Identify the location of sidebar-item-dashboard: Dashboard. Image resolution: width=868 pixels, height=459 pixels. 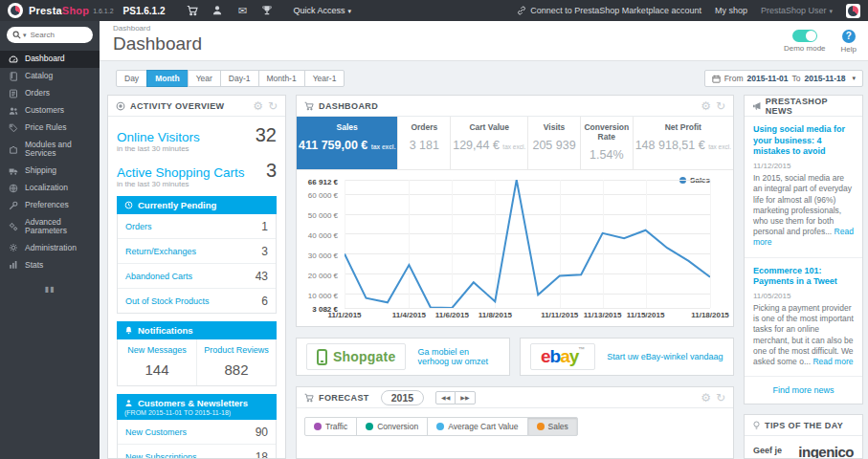
(50, 59).